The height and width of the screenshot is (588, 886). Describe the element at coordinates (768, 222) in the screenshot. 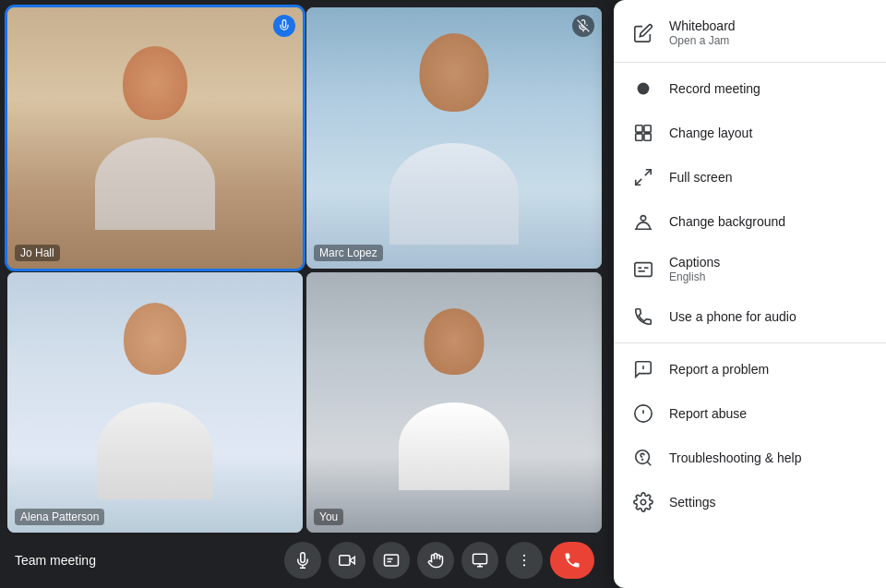

I see `background-label: Change background` at that location.